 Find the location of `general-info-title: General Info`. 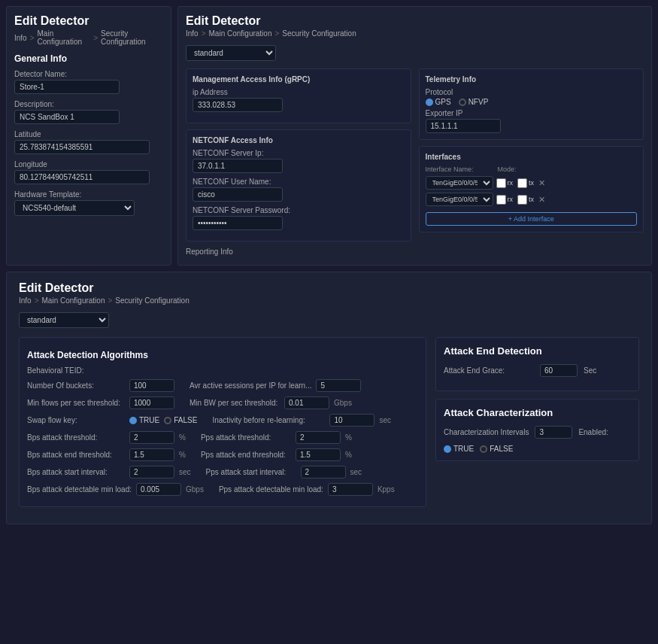

general-info-title: General Info is located at coordinates (89, 59).